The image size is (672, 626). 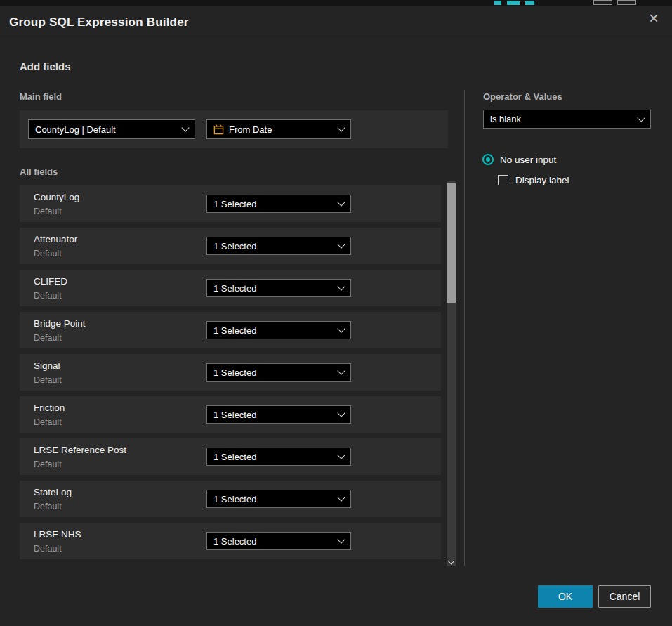 What do you see at coordinates (230, 372) in the screenshot?
I see `field-row: Signal Default 1 Selected` at bounding box center [230, 372].